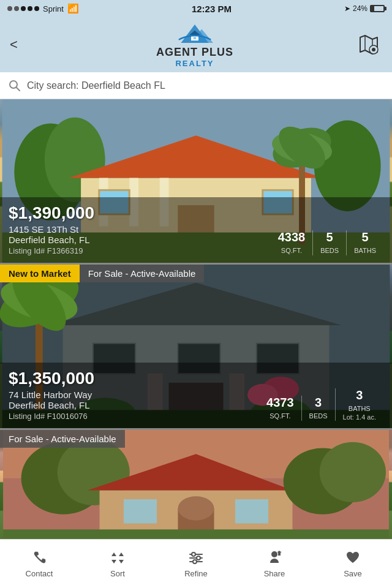 The width and height of the screenshot is (392, 588). What do you see at coordinates (205, 86) in the screenshot?
I see `search-input: City search: Deerfield Beach FL` at bounding box center [205, 86].